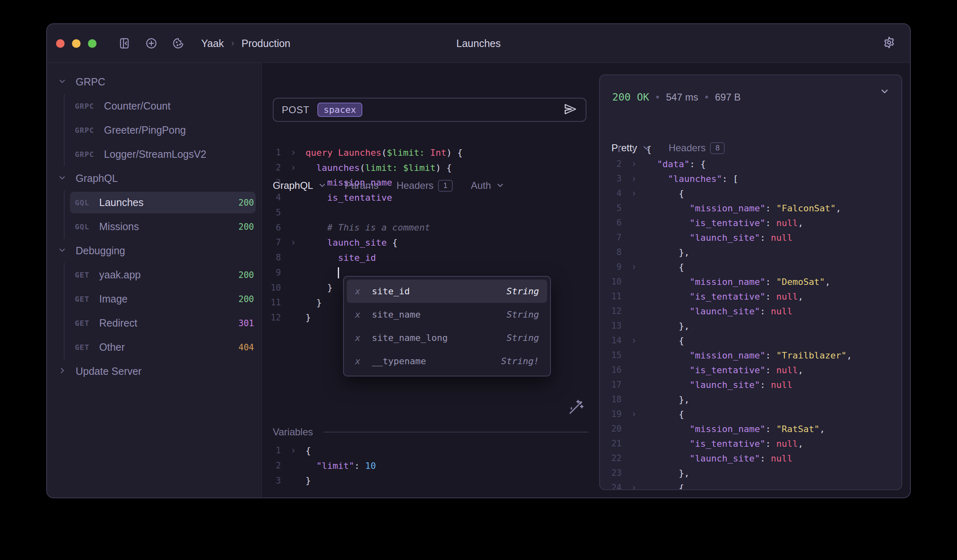 This screenshot has height=560, width=957. What do you see at coordinates (368, 227) in the screenshot?
I see `code-text: # This is a comment` at bounding box center [368, 227].